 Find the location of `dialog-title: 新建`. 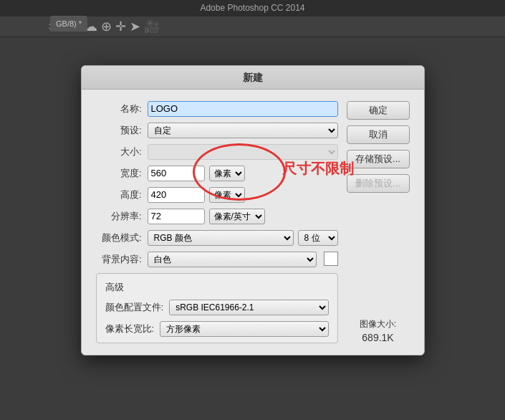

dialog-title: 新建 is located at coordinates (253, 77).